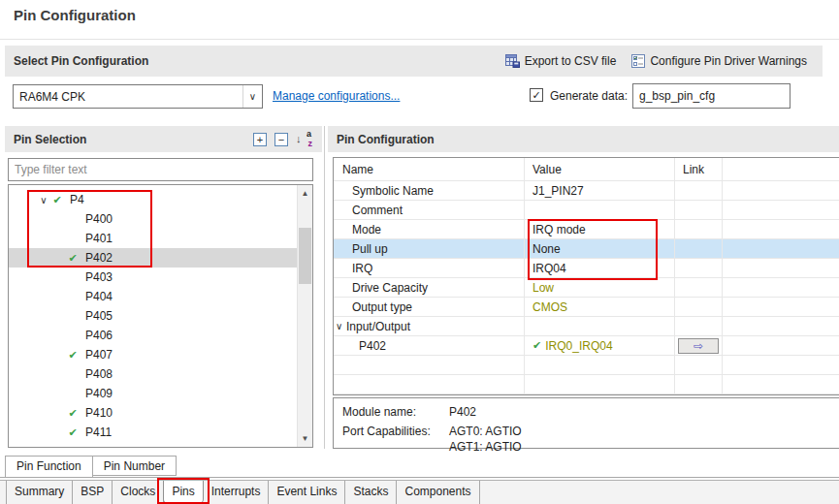  What do you see at coordinates (153, 219) in the screenshot?
I see `tree-item-p400: ∨ ✔ P400` at bounding box center [153, 219].